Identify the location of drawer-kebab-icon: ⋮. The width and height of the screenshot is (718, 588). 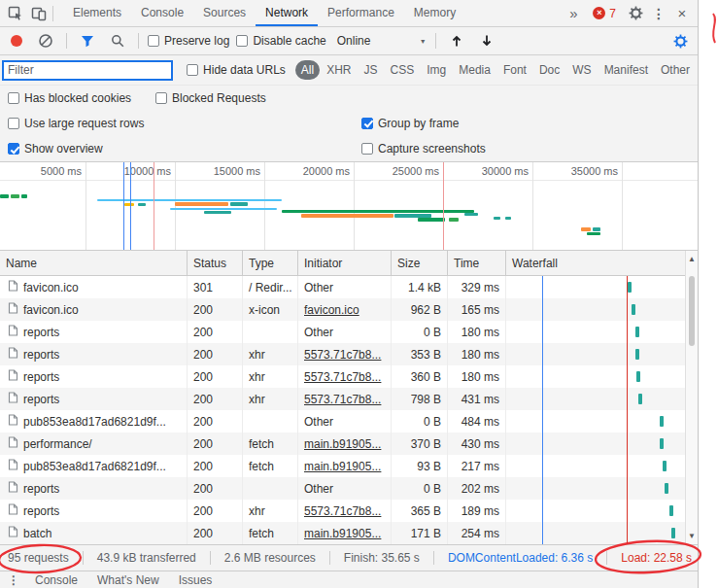
(16, 580).